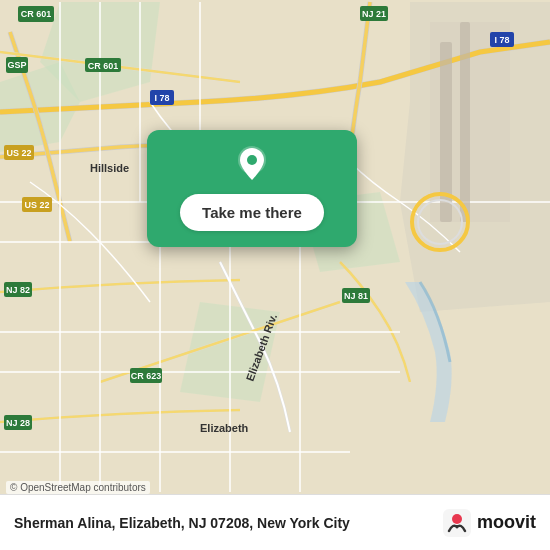 The width and height of the screenshot is (550, 550). Describe the element at coordinates (252, 164) in the screenshot. I see `location-pin-icon` at that location.